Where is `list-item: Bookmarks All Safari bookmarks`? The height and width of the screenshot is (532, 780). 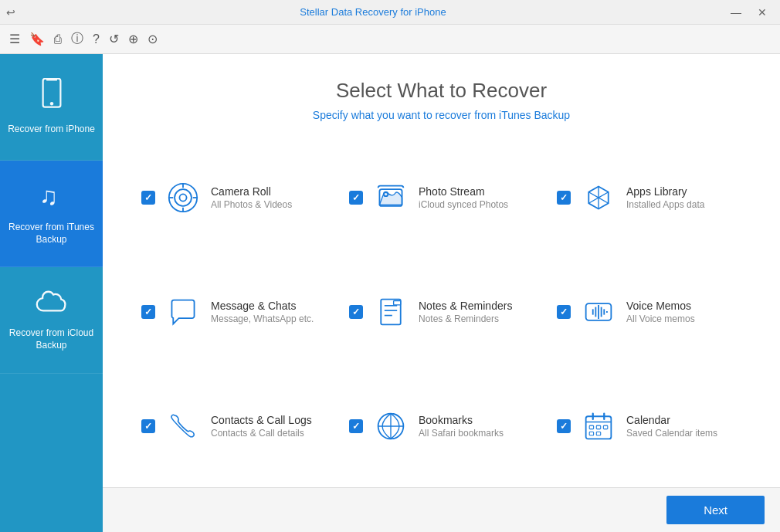
list-item: Bookmarks All Safari bookmarks is located at coordinates (442, 426).